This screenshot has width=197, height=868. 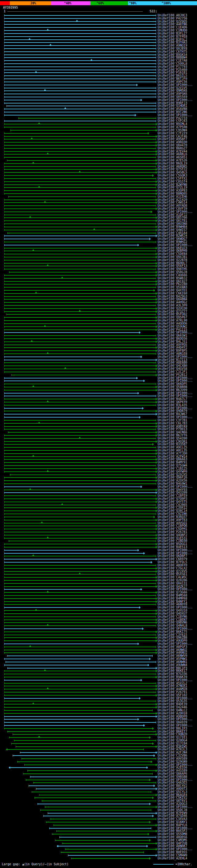 I want to click on hit-label: UniRef100_A2EHL4, so click(x=172, y=859).